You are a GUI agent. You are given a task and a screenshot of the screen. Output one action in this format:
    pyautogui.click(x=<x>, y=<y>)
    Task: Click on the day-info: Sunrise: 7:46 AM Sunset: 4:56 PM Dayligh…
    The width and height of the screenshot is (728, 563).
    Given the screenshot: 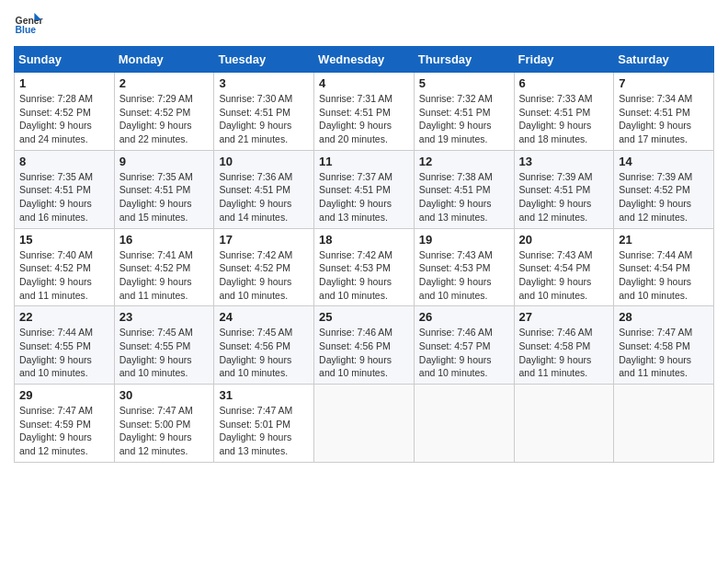 What is the action you would take?
    pyautogui.click(x=364, y=353)
    